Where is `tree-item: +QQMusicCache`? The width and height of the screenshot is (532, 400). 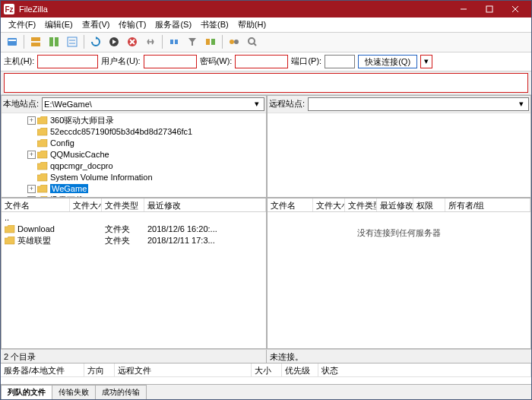 tree-item: +QQMusicCache is located at coordinates (134, 155).